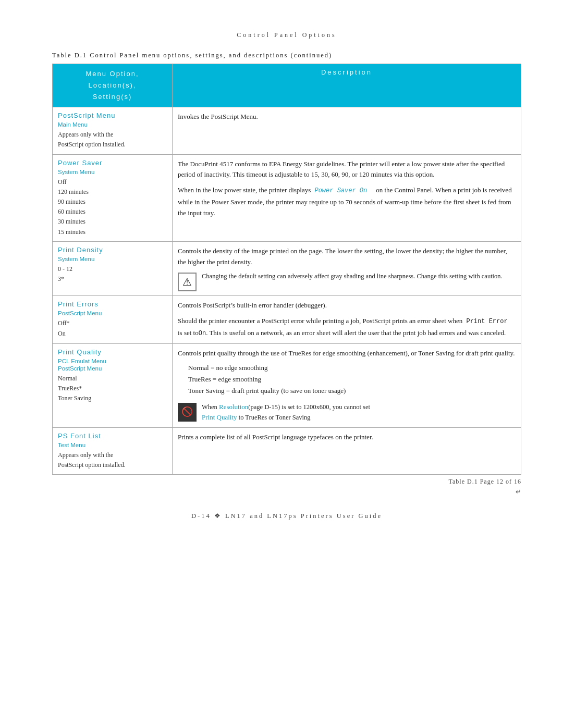  Describe the element at coordinates (287, 492) in the screenshot. I see `corner-mark: ↵` at that location.